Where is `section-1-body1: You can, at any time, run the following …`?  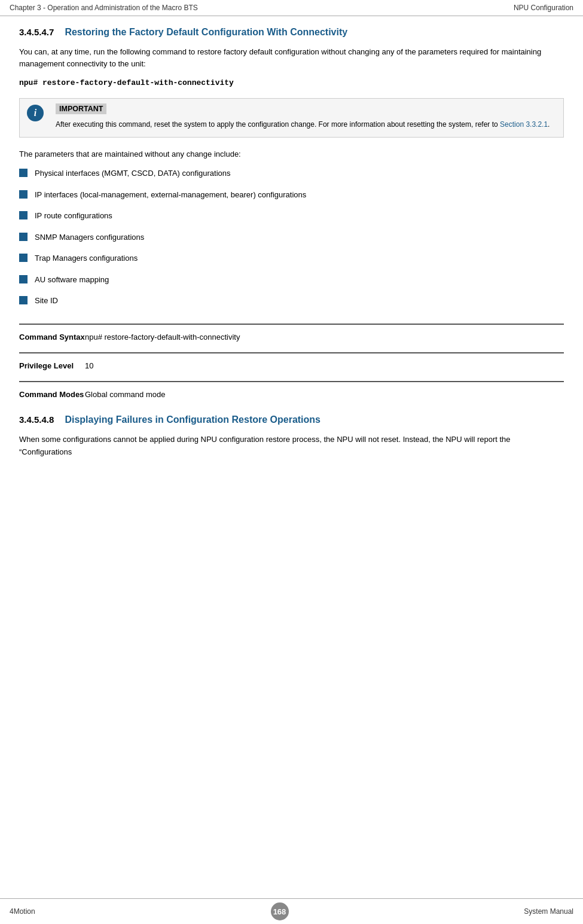
section-1-body1: You can, at any time, run the following … is located at coordinates (292, 58).